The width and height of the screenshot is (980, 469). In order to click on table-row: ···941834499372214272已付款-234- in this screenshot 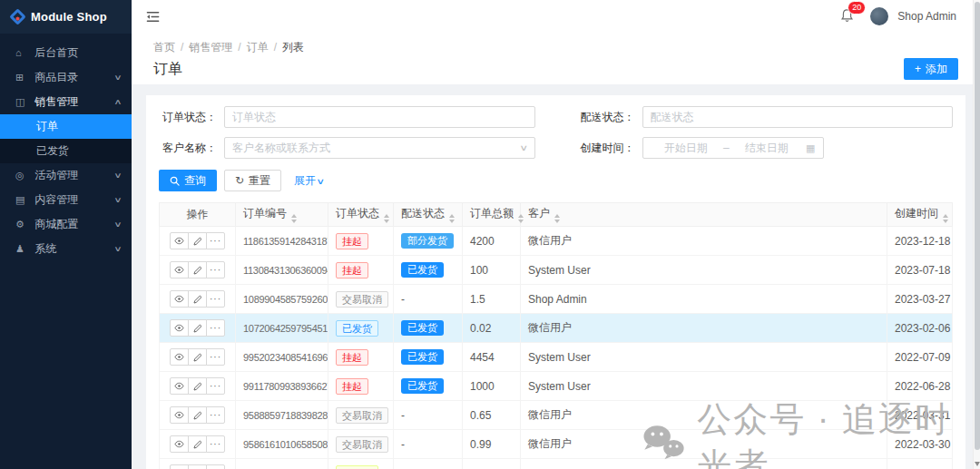, I will do `click(556, 464)`.